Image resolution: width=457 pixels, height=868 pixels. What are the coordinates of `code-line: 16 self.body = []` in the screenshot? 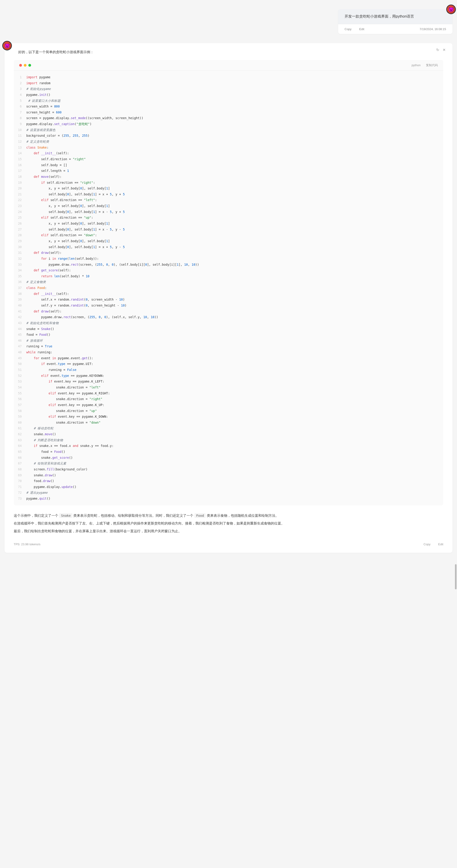 It's located at (229, 165).